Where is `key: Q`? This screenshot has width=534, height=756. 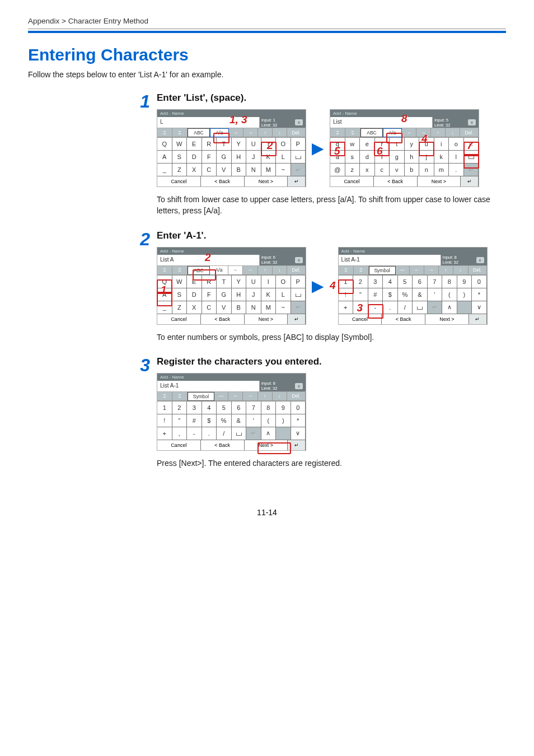
key: Q is located at coordinates (165, 144).